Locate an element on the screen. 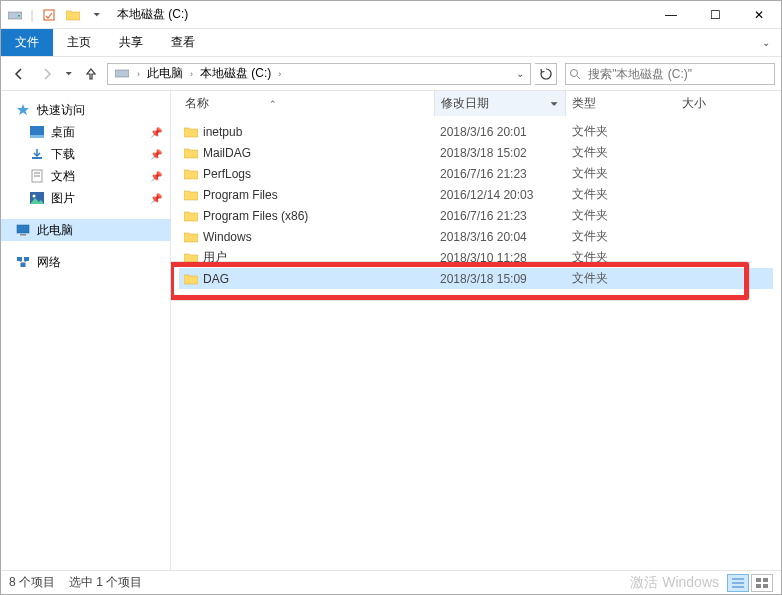 The height and width of the screenshot is (595, 782). ribbon-tab-view: 查看 is located at coordinates (183, 42).